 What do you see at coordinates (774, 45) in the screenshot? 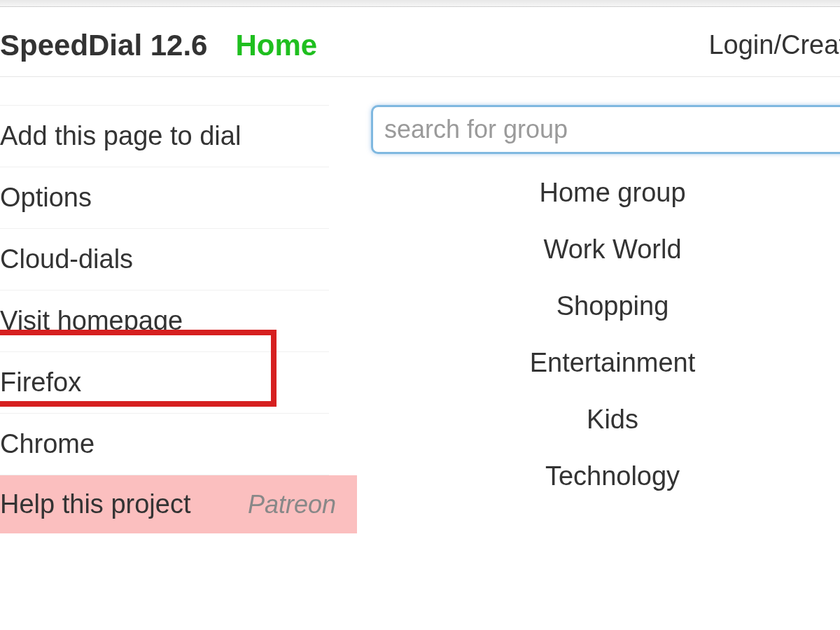
I see `login-create-link: Login/Create` at bounding box center [774, 45].